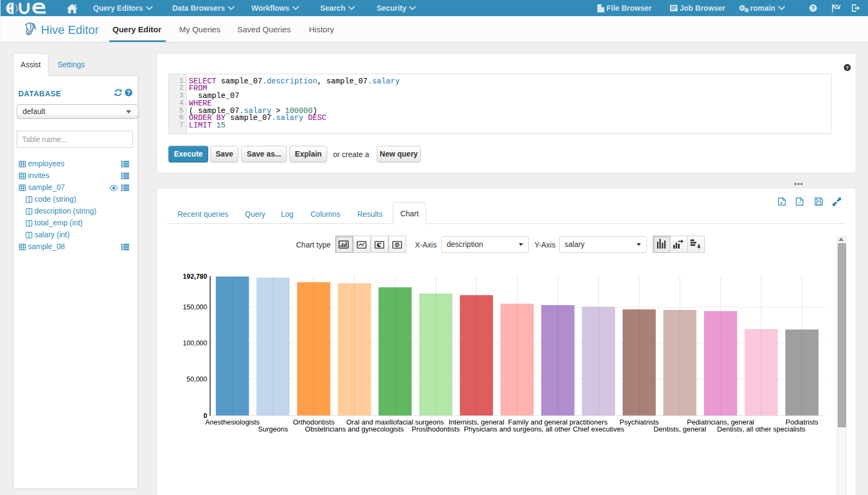  I want to click on svg-text: Anesthesiologists, so click(232, 422).